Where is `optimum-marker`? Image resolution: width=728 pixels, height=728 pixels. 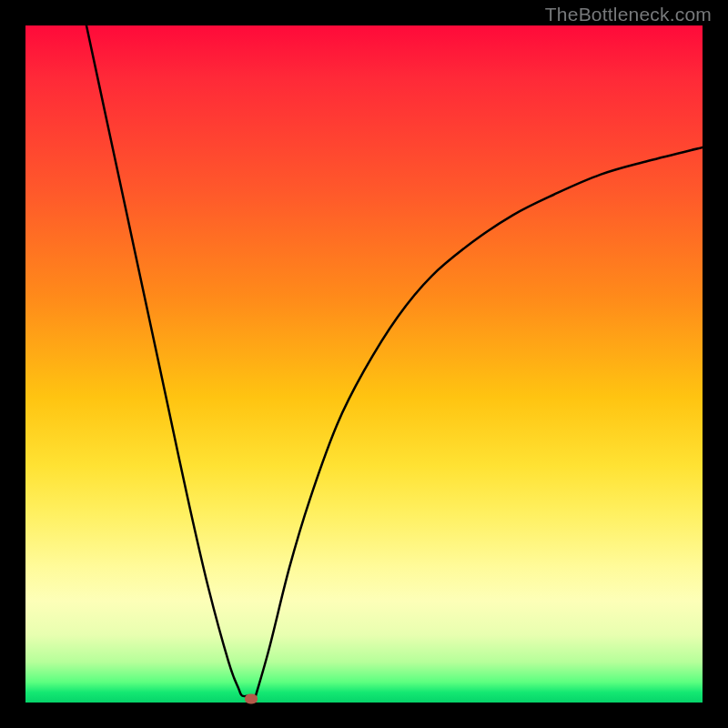 optimum-marker is located at coordinates (251, 699).